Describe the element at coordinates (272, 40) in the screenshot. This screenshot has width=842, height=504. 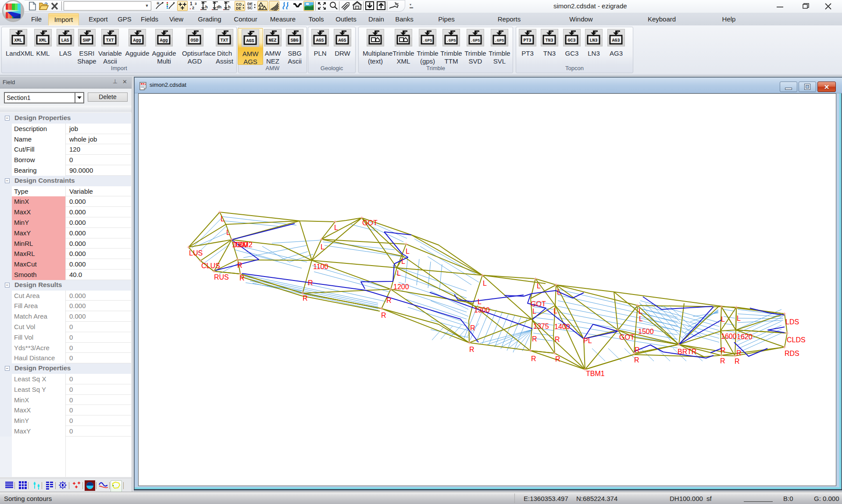
I see `svg-text: NEZ` at that location.